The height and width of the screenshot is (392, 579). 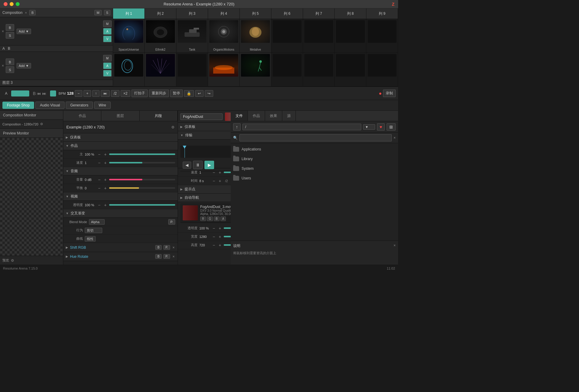 I want to click on file-fav-btn: ♥, so click(x=381, y=127).